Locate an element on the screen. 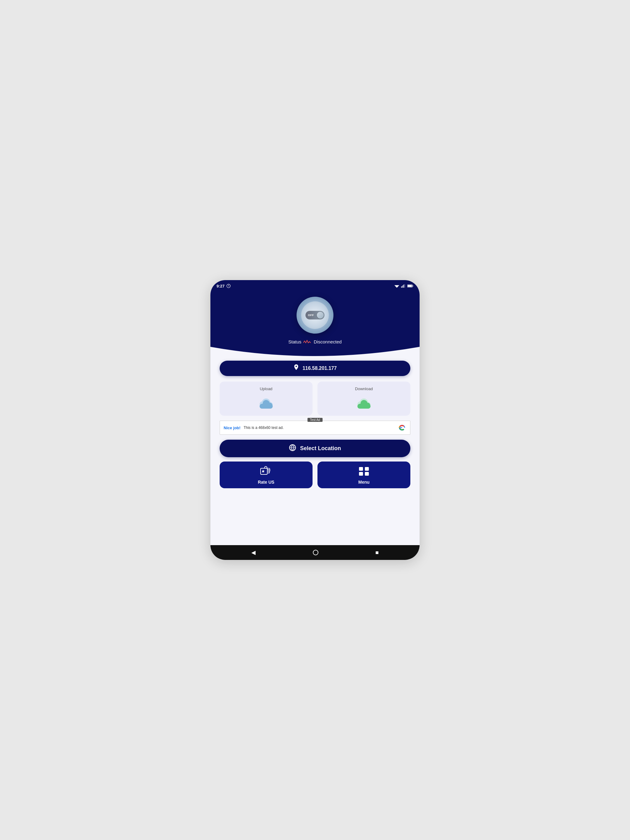 The width and height of the screenshot is (630, 840). bottom-buttons: Rate US Menu is located at coordinates (315, 475).